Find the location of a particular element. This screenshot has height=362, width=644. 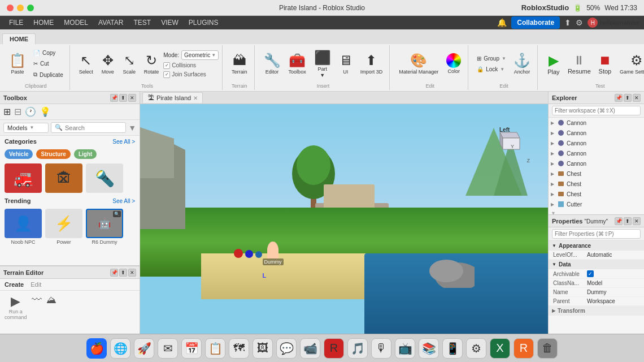

rotate-button: ↻ Rotate is located at coordinates (151, 64).